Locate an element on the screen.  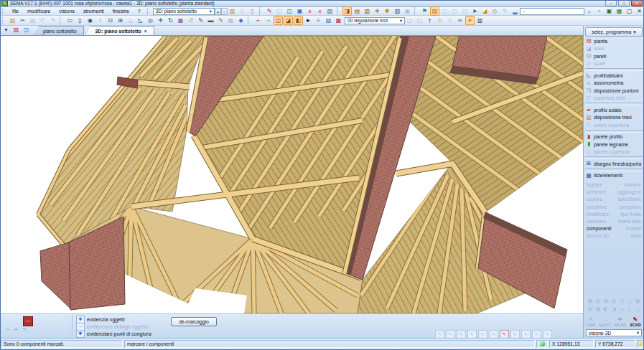
sb-tool-icon-13: ▯ is located at coordinates (630, 309).